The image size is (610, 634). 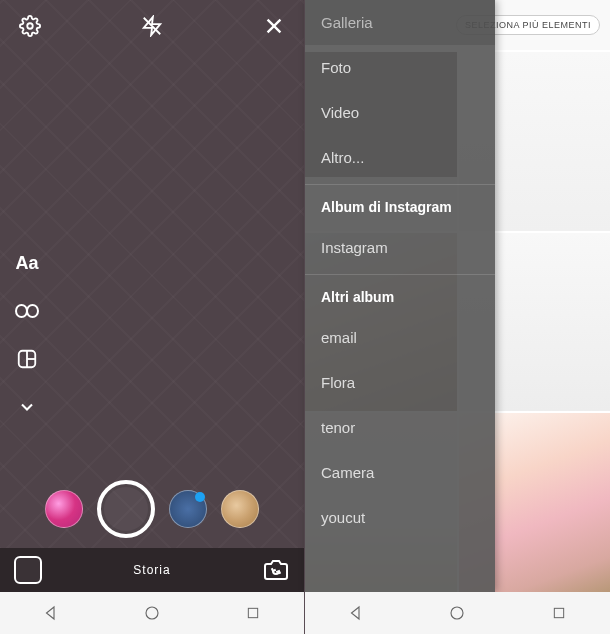 What do you see at coordinates (400, 248) in the screenshot?
I see `dropdown-item: Instagram` at bounding box center [400, 248].